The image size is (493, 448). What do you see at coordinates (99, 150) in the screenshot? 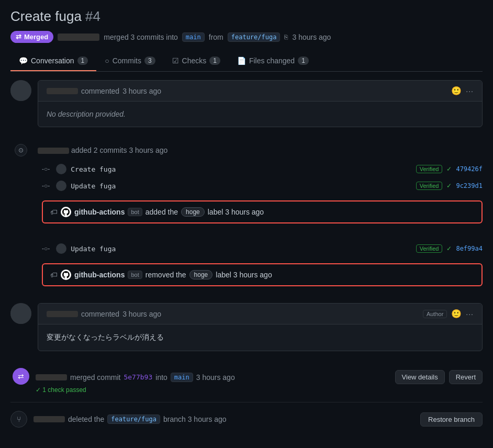
I see `commits-added-action: added 2 commits` at bounding box center [99, 150].